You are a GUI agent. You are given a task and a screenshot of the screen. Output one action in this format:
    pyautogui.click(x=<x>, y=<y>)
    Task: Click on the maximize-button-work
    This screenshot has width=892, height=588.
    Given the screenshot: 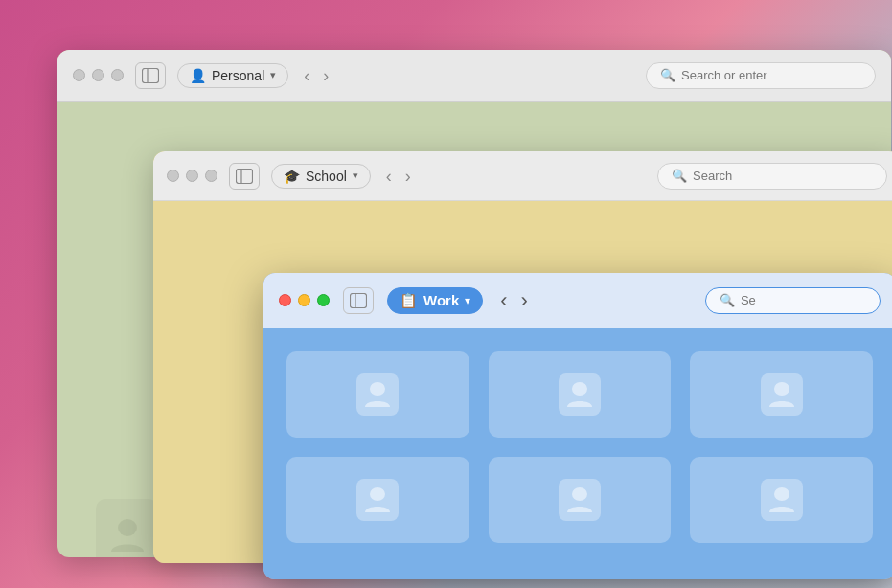 What is the action you would take?
    pyautogui.click(x=324, y=301)
    